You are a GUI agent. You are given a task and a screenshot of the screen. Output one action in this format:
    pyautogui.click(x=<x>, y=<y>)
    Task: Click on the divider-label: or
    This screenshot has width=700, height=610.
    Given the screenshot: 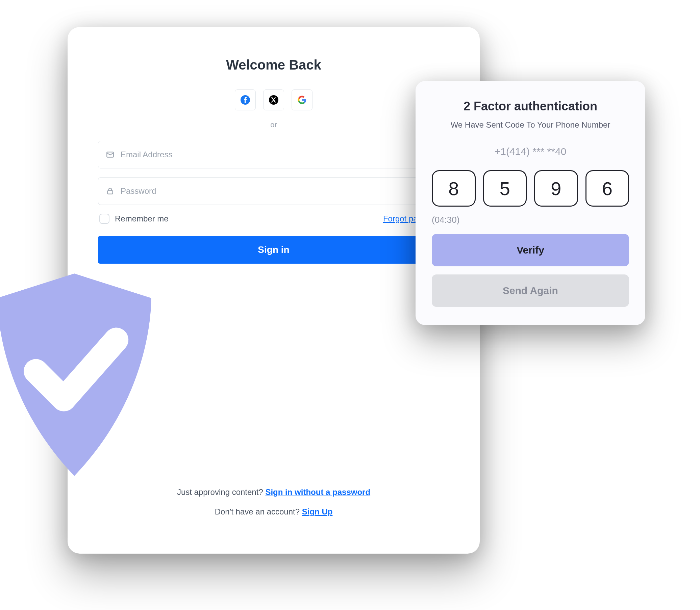 What is the action you would take?
    pyautogui.click(x=274, y=125)
    